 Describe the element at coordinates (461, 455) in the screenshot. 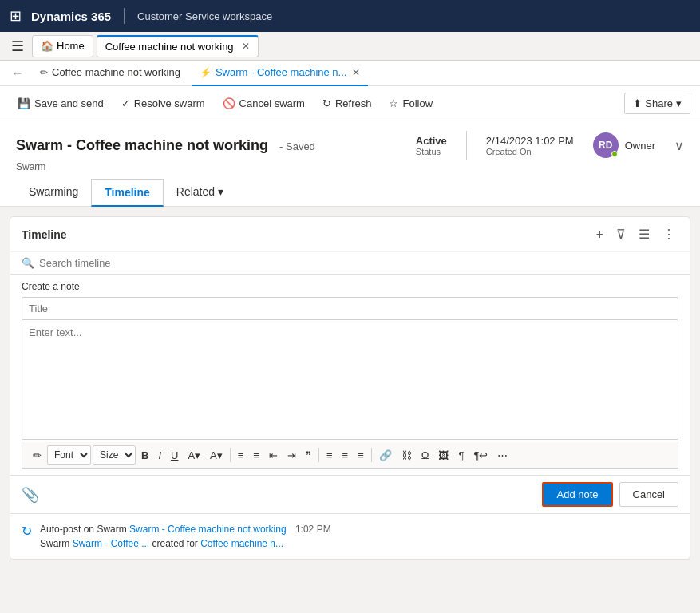

I see `paragraph-button: ¶` at that location.